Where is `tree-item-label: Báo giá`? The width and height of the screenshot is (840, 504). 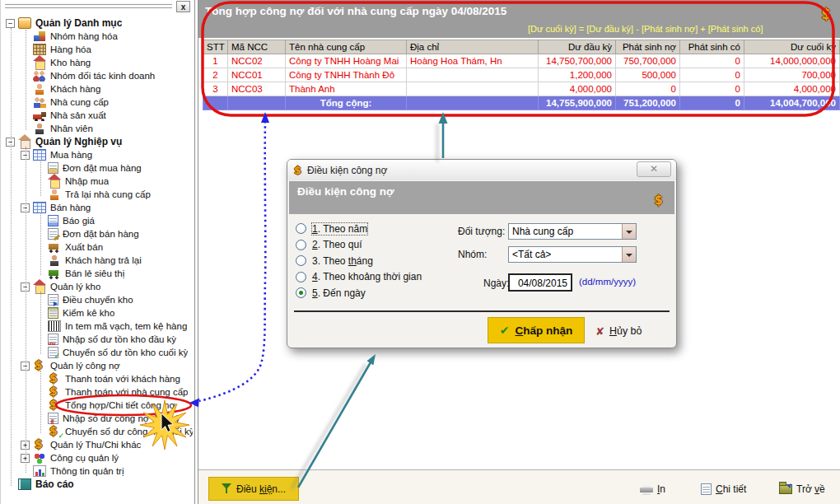 tree-item-label: Báo giá is located at coordinates (79, 221).